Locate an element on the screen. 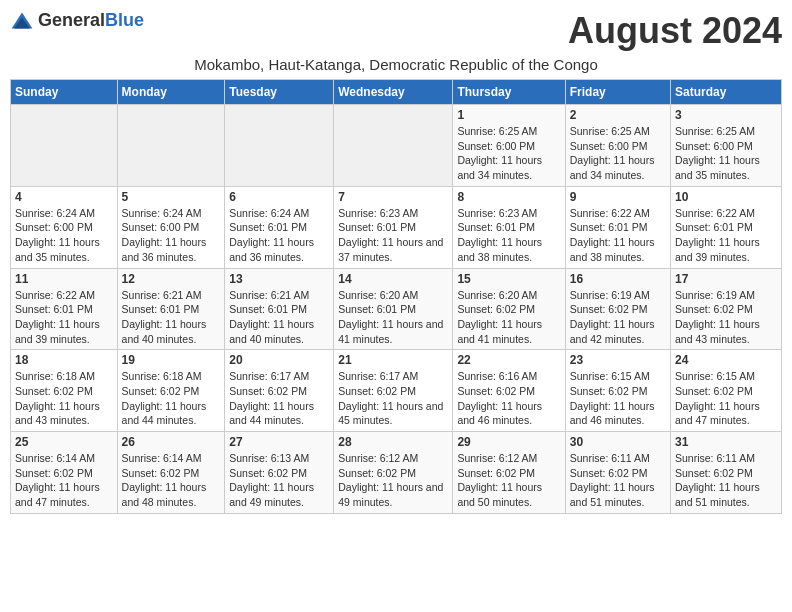 Image resolution: width=792 pixels, height=612 pixels. day-number: 22 is located at coordinates (508, 360).